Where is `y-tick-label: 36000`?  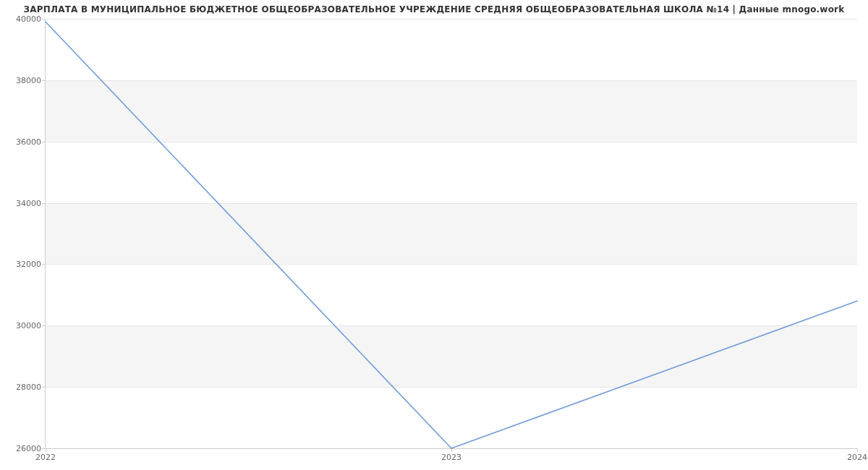 y-tick-label: 36000 is located at coordinates (23, 142).